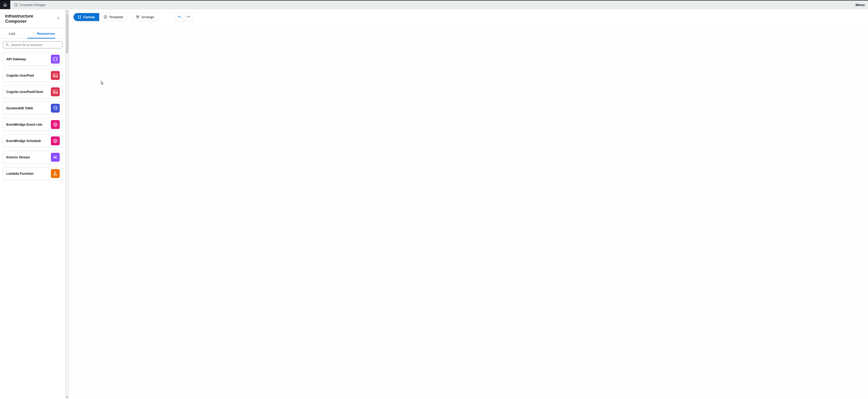  Describe the element at coordinates (55, 108) in the screenshot. I see `dynamodb-icon` at that location.